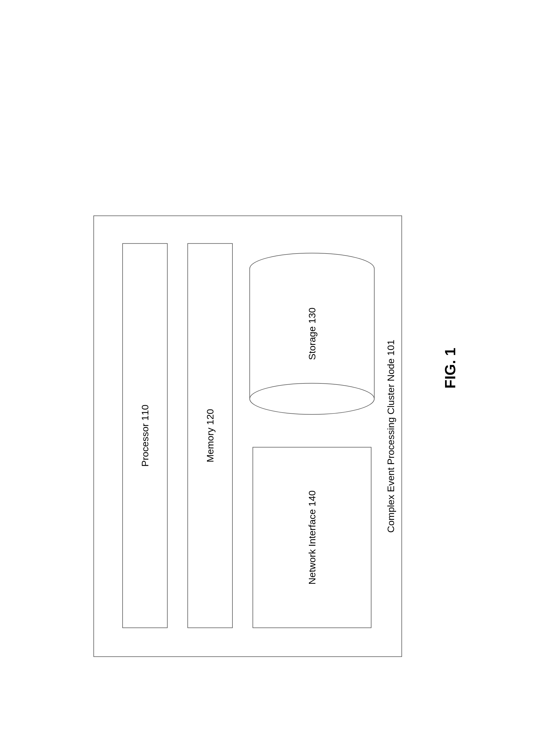  What do you see at coordinates (210, 436) in the screenshot?
I see `memory-box: Memory 120` at bounding box center [210, 436].